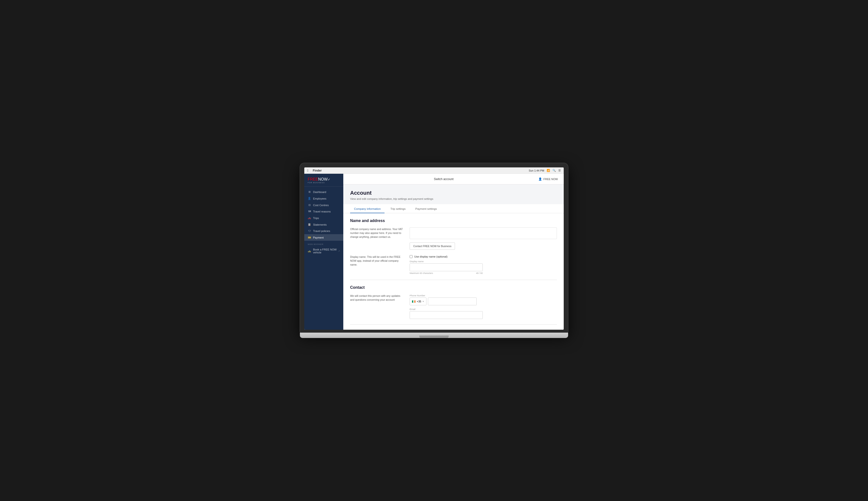  Describe the element at coordinates (446, 315) in the screenshot. I see `email-input` at that location.